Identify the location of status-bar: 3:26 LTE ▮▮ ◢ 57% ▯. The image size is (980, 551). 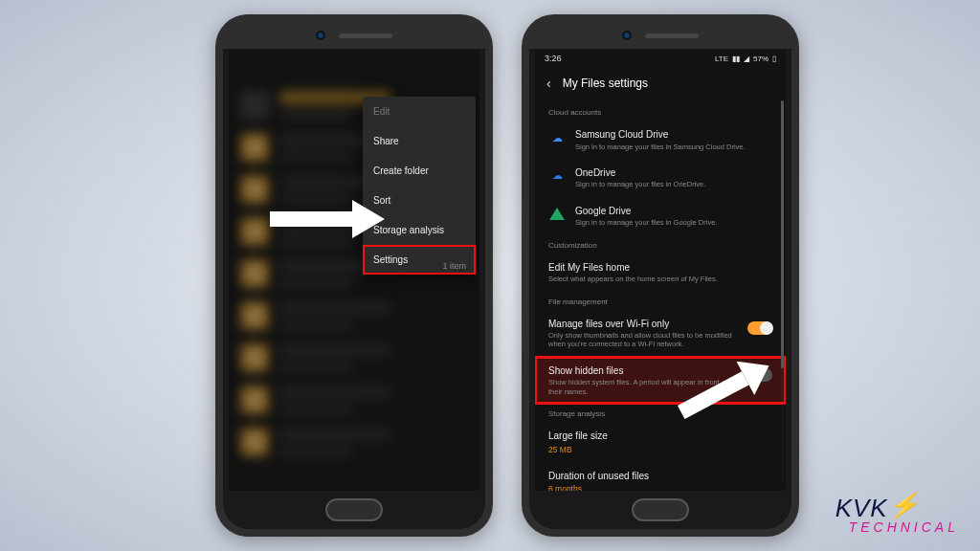
(660, 58).